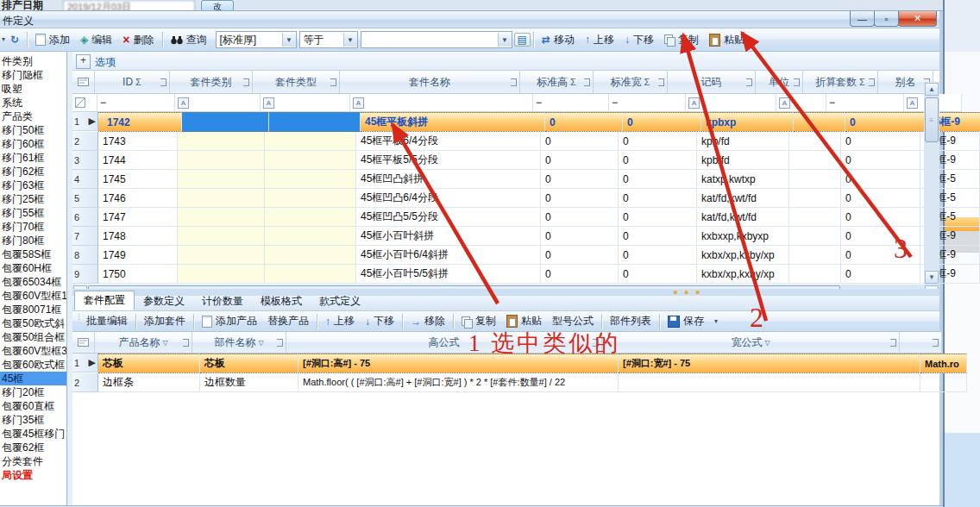 This screenshot has width=980, height=507. What do you see at coordinates (15, 40) in the screenshot?
I see `refresh-button: ↻` at bounding box center [15, 40].